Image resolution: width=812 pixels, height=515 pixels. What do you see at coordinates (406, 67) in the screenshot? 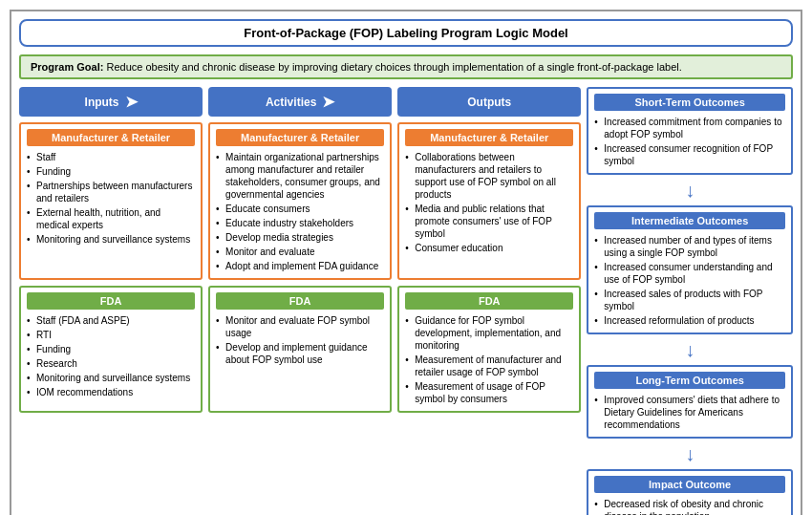
I see `goal-box: Program Goal: Reduce obesity and chronic…` at bounding box center [406, 67].